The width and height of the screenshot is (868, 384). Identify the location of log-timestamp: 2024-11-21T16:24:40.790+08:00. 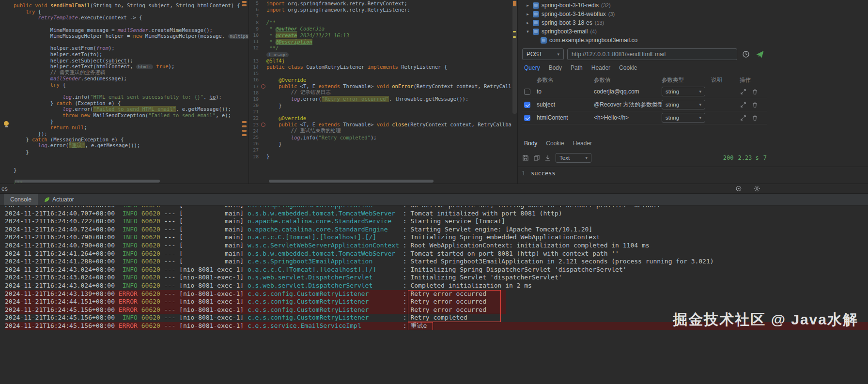
(60, 237).